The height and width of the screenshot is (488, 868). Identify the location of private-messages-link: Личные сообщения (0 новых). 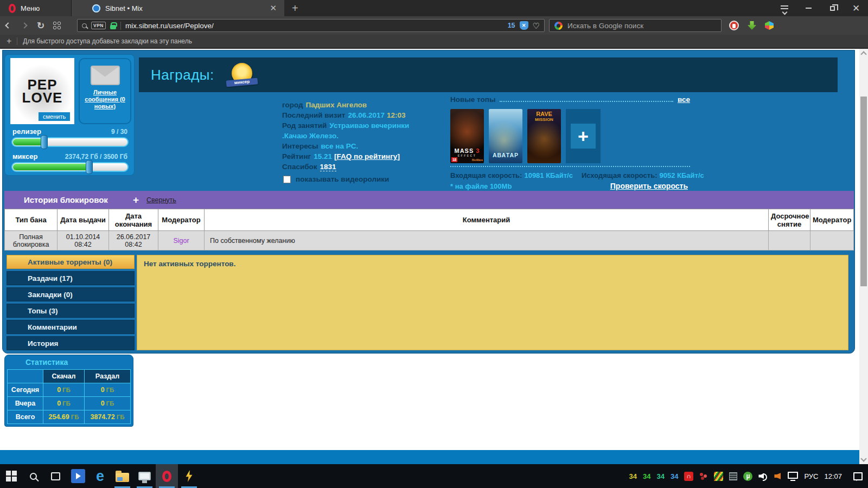
(105, 100).